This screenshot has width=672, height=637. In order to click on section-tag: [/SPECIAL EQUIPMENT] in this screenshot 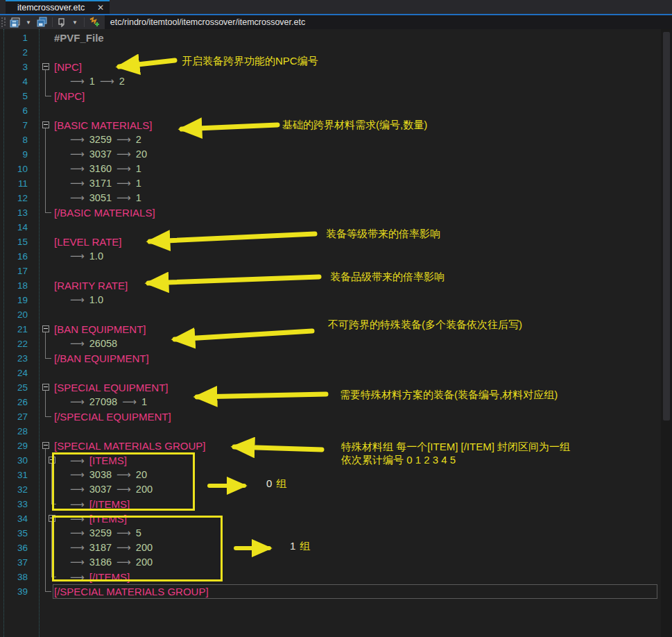, I will do `click(112, 416)`.